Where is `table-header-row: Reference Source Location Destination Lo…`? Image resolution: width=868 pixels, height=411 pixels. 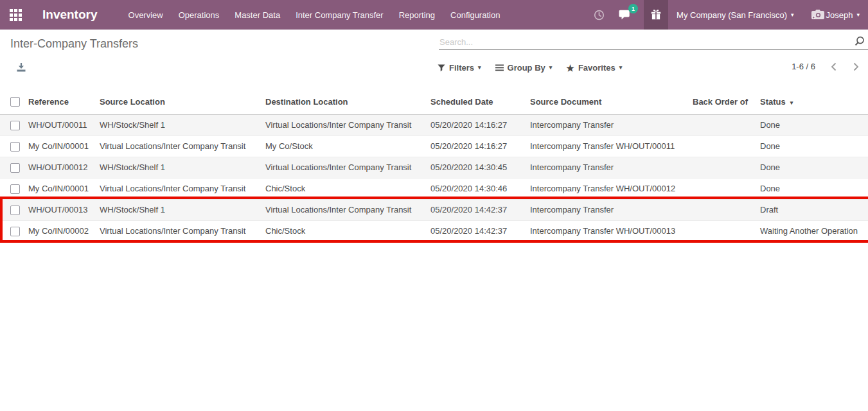 table-header-row: Reference Source Location Destination Lo… is located at coordinates (434, 101).